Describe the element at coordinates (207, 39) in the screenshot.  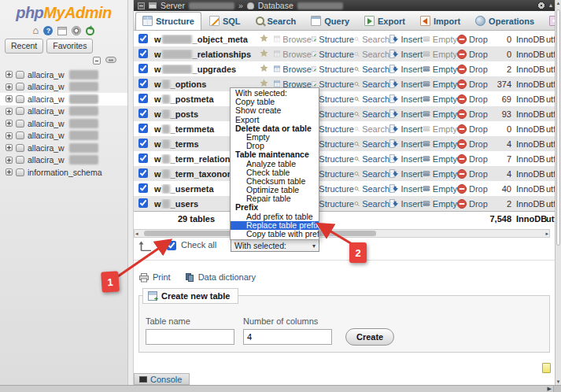
I see `table-name: w_object_meta` at that location.